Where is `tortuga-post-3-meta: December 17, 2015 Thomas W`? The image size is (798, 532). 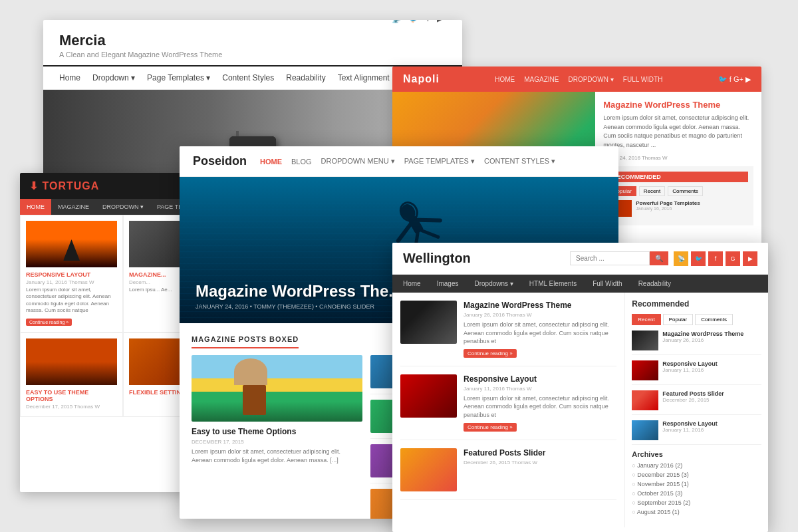 tortuga-post-3-meta: December 17, 2015 Thomas W is located at coordinates (72, 407).